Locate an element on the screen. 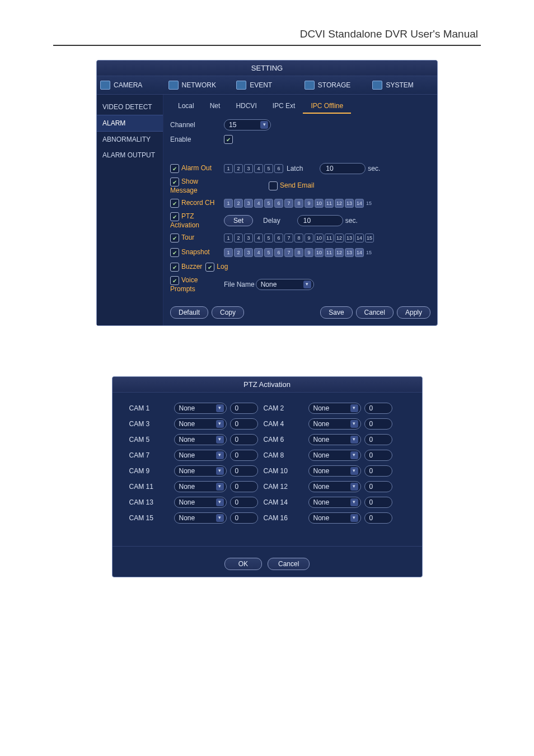 Image resolution: width=534 pixels, height=756 pixels. cancel-button: Cancel is located at coordinates (375, 312).